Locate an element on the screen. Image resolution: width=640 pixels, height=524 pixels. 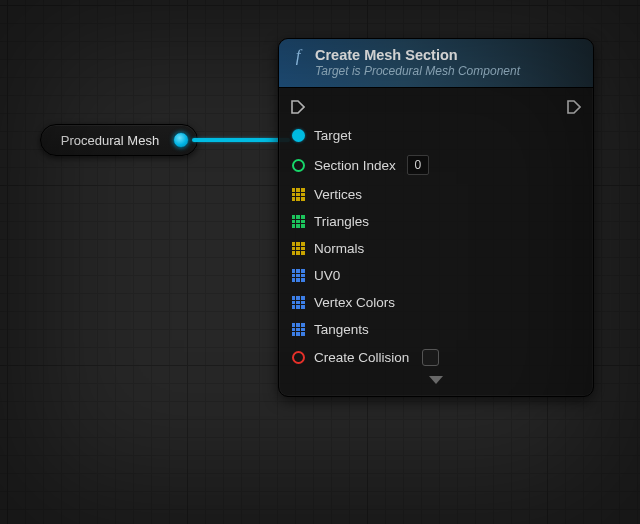
pin-label: Triangles is located at coordinates (342, 222).